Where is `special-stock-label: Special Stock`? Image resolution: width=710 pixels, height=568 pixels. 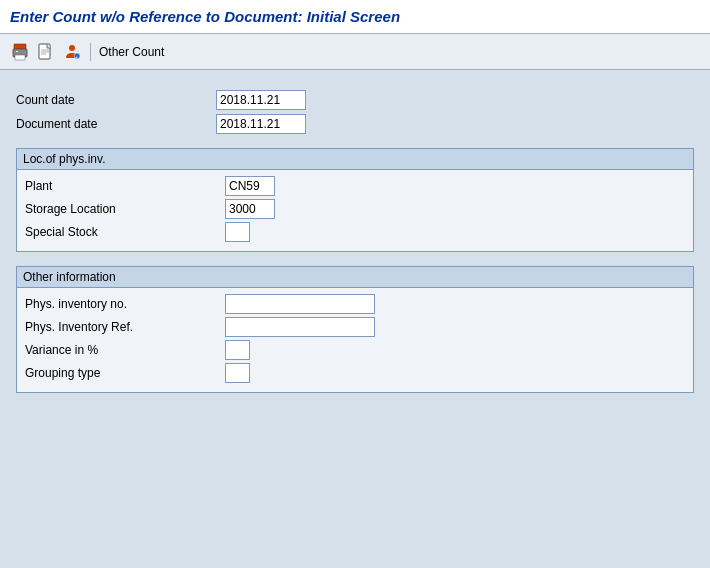 special-stock-label: Special Stock is located at coordinates (125, 232).